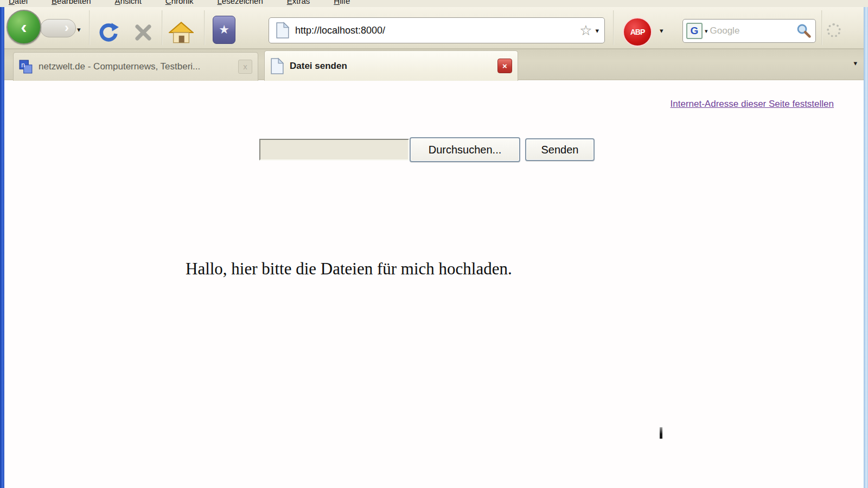 This screenshot has width=868, height=488. Describe the element at coordinates (342, 3) in the screenshot. I see `menu-hilfe: Hilfe` at that location.